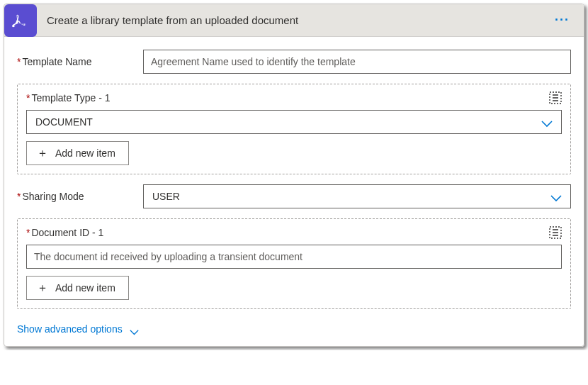 This screenshot has height=385, width=588. What do you see at coordinates (21, 21) in the screenshot?
I see `adobe-acrobat-icon` at bounding box center [21, 21].